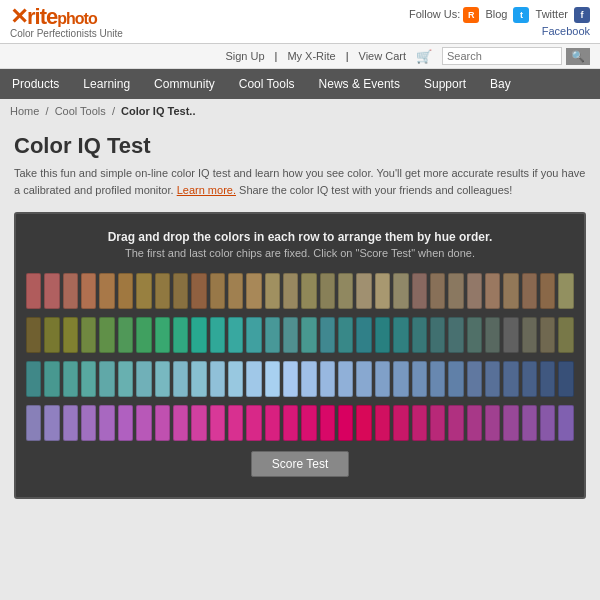 The height and width of the screenshot is (600, 600). Describe the element at coordinates (70, 291) in the screenshot. I see `color-chip-r1-c3` at that location.